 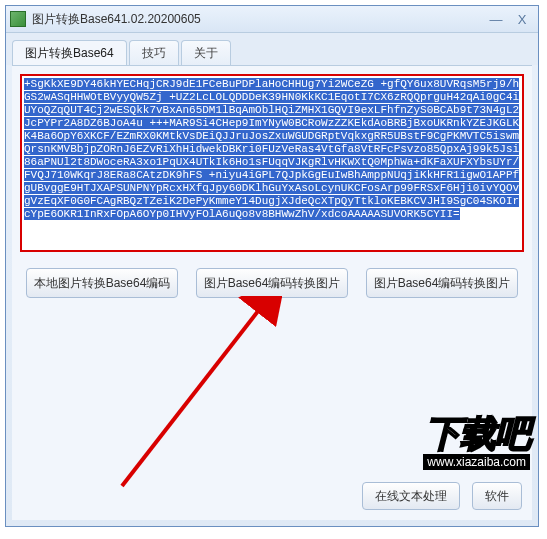 I want to click on close-button: X, so click(x=522, y=19).